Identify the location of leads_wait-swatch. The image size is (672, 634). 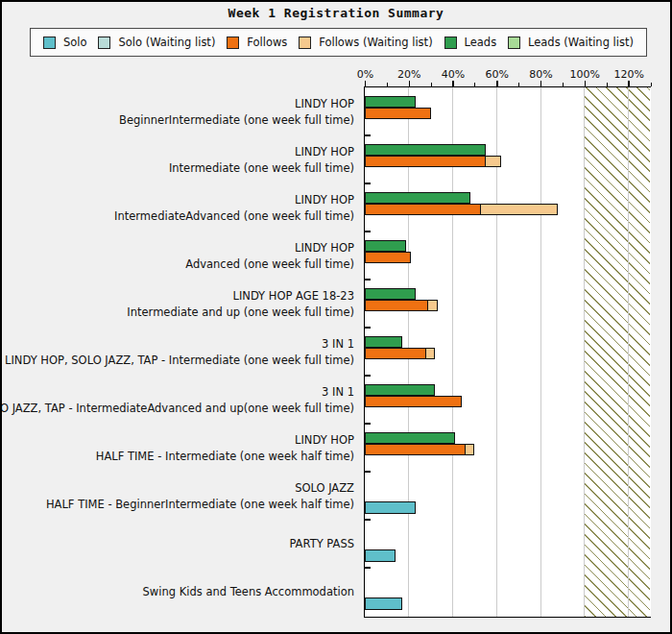
(515, 42).